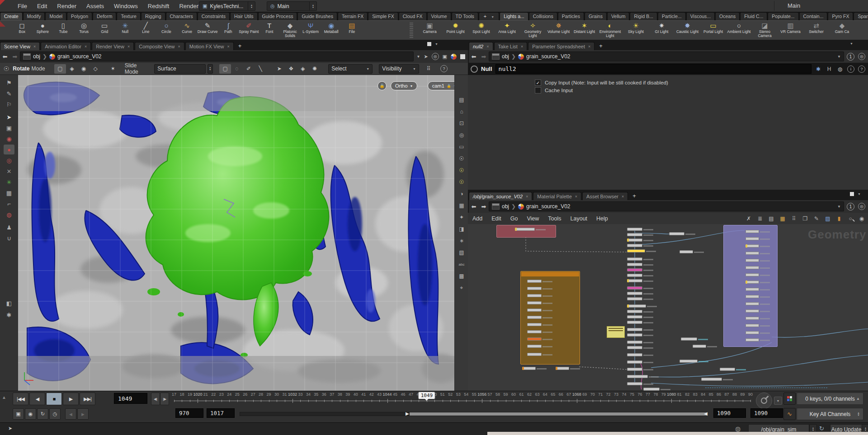 This screenshot has width=868, height=435. What do you see at coordinates (554, 219) in the screenshot?
I see `network-menu-tools: Tools` at bounding box center [554, 219].